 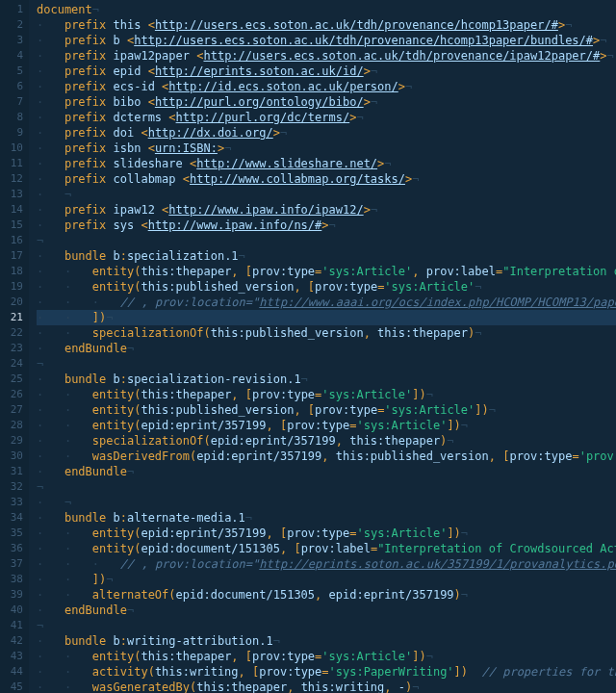 I want to click on code-line: · · alternateOf(epid:document/151305, ep…, so click(x=326, y=595).